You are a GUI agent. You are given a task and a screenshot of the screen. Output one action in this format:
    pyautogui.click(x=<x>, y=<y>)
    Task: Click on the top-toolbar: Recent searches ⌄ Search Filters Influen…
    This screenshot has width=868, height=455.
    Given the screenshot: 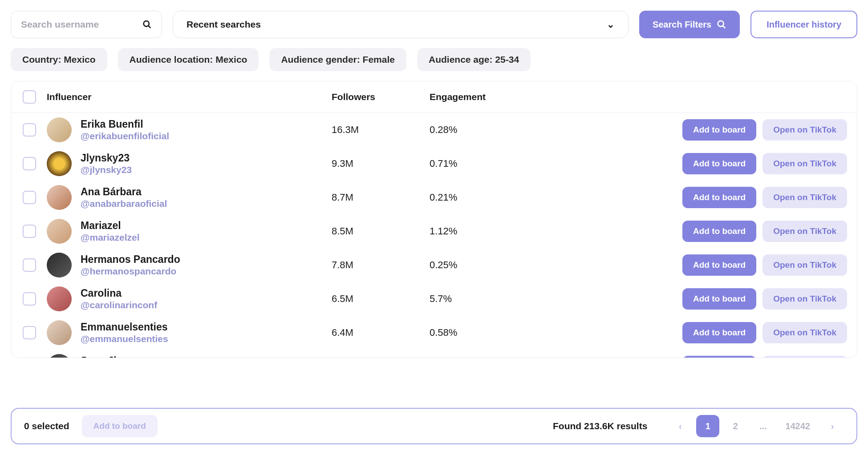 What is the action you would take?
    pyautogui.click(x=434, y=24)
    